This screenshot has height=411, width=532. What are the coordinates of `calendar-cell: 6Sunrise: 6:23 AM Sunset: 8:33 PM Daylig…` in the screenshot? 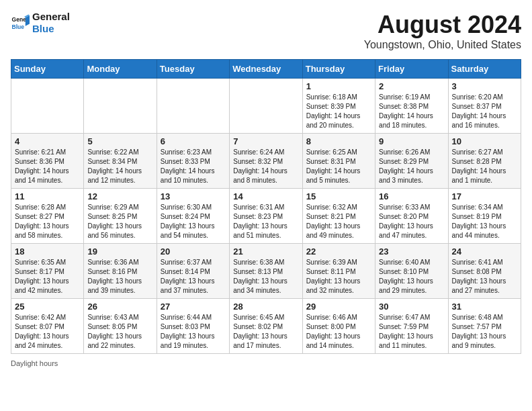 It's located at (193, 161).